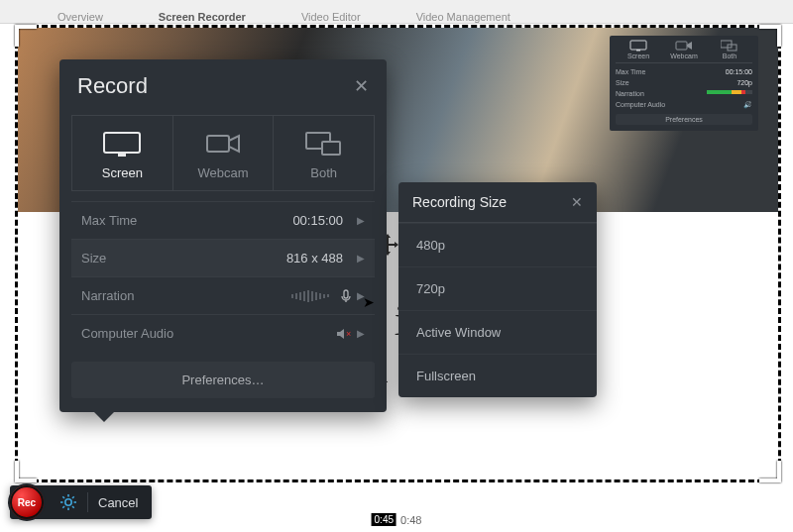 The image size is (793, 532). Describe the element at coordinates (396, 519) in the screenshot. I see `video-timestamp: 0:45 0:48` at that location.